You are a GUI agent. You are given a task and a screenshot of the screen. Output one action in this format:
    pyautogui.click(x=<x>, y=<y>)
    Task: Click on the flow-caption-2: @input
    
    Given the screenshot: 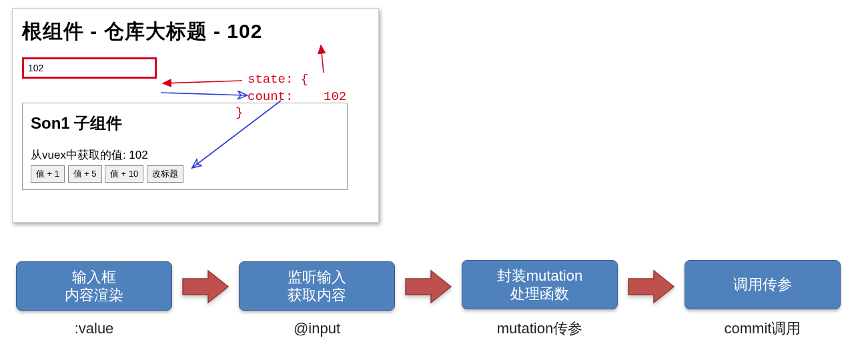 What is the action you would take?
    pyautogui.click(x=317, y=329)
    